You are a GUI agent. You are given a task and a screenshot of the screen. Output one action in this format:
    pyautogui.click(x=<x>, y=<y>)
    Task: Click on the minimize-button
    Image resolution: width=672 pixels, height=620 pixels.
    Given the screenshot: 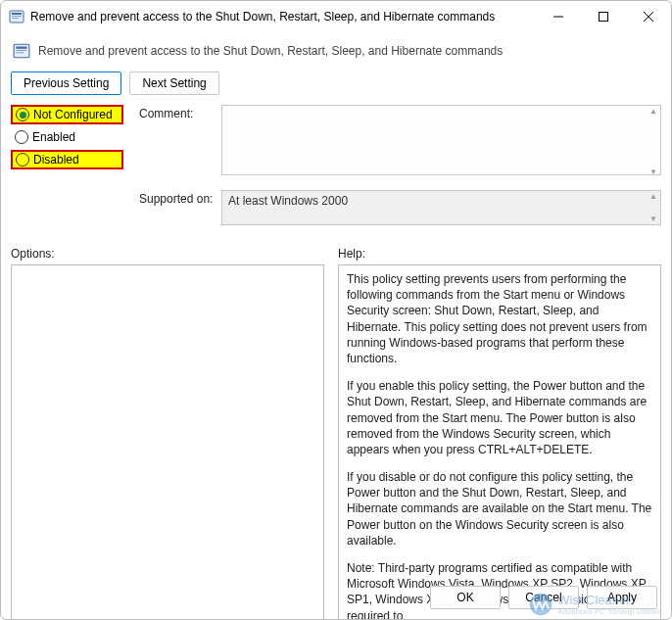 What is the action you would take?
    pyautogui.click(x=558, y=17)
    